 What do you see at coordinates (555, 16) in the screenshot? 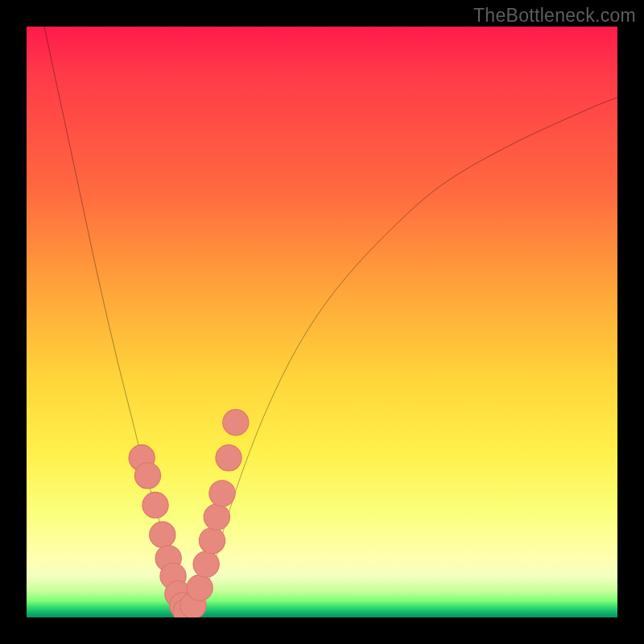
I see `watermark-text: TheBottleneck.com` at bounding box center [555, 16].